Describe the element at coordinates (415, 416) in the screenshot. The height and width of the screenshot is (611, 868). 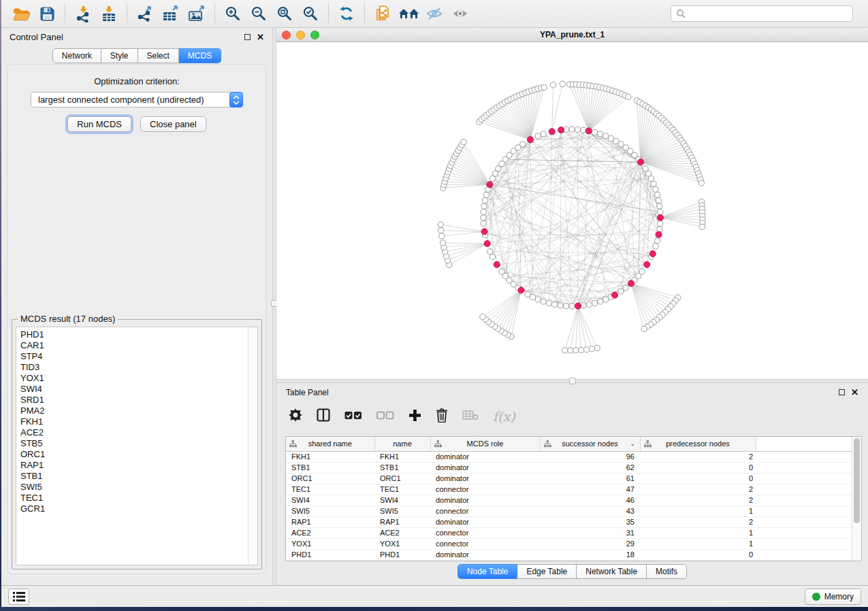
I see `add-row-button` at that location.